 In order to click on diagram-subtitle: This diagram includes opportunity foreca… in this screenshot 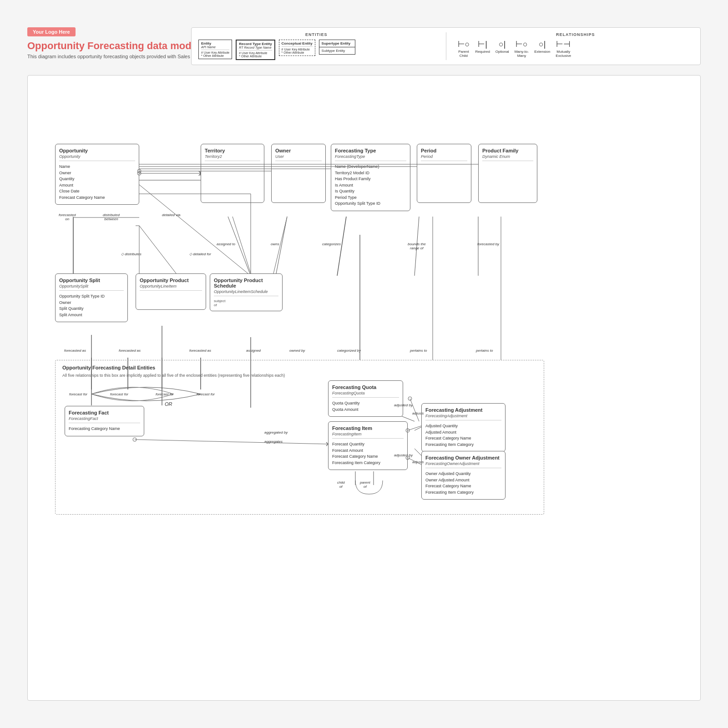, I will do `click(116, 56)`.